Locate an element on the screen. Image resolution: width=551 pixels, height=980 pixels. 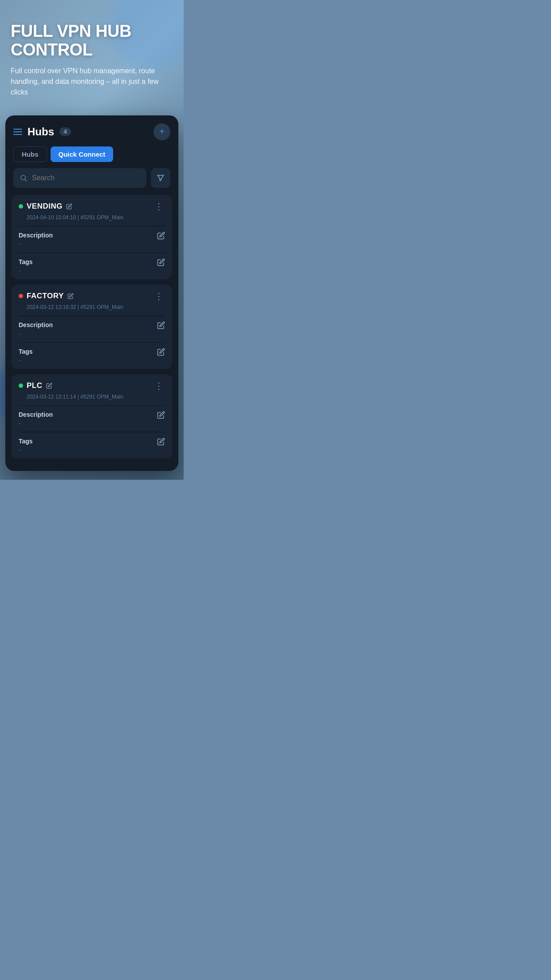
filter-icon is located at coordinates (161, 178).